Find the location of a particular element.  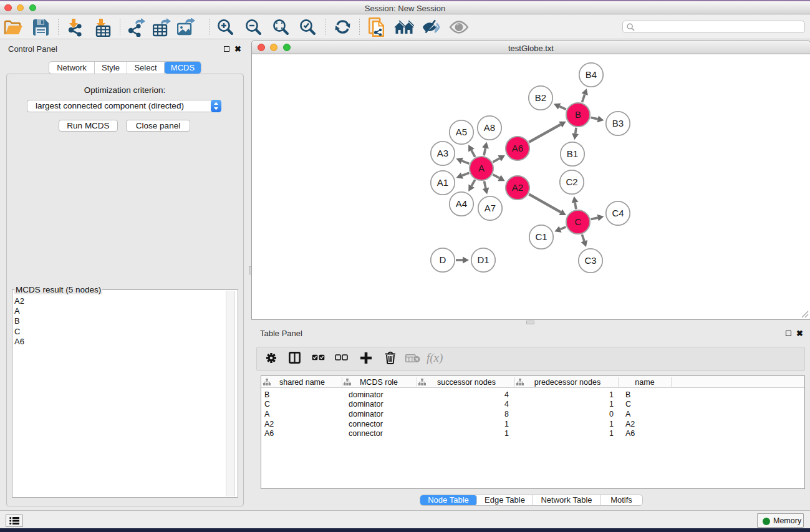

svg-text: B4 is located at coordinates (591, 75).